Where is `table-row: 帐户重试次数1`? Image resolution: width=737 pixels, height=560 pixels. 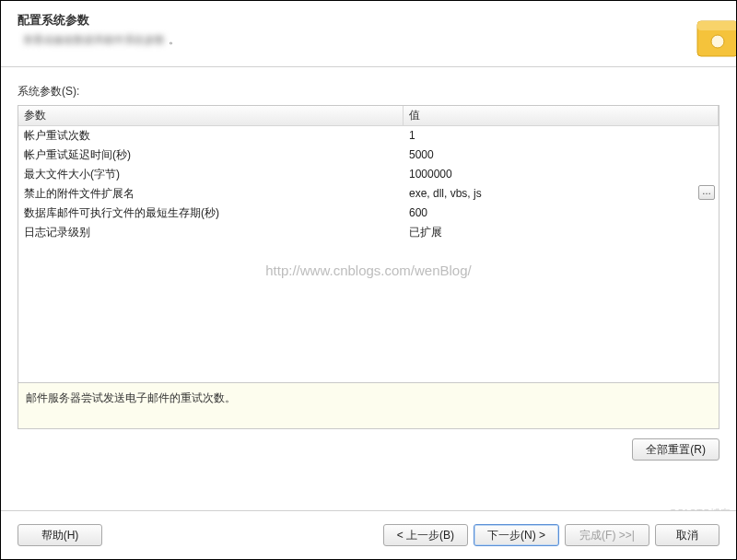
table-row: 帐户重试次数1 is located at coordinates (368, 136).